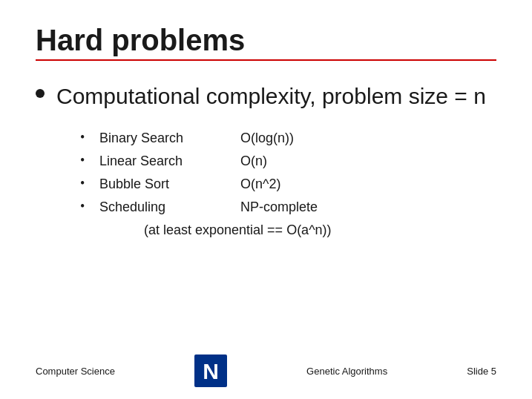 The height and width of the screenshot is (399, 532). I want to click on footer-right-text: Slide 5, so click(482, 371).